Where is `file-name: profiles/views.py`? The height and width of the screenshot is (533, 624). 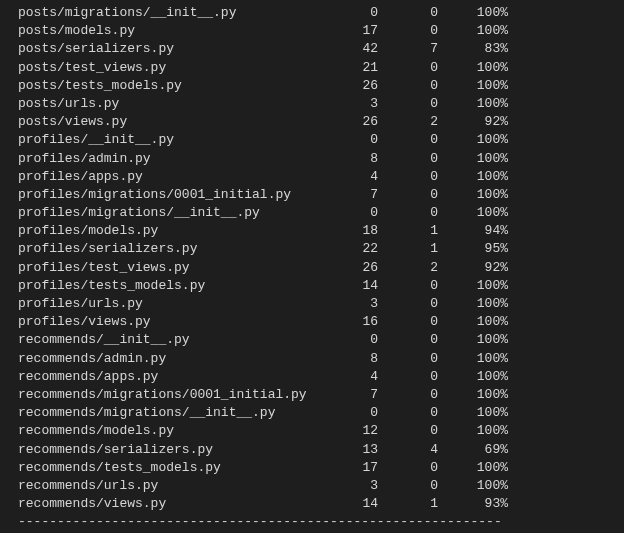 file-name: profiles/views.py is located at coordinates (163, 322).